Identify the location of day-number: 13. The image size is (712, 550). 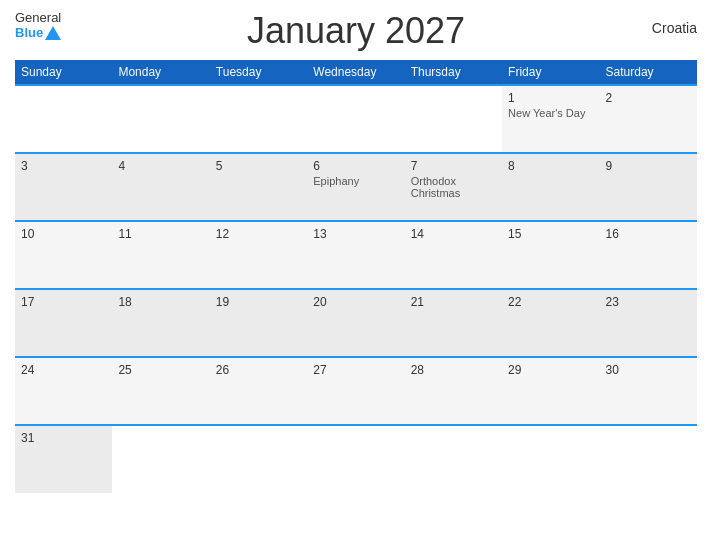
(356, 234).